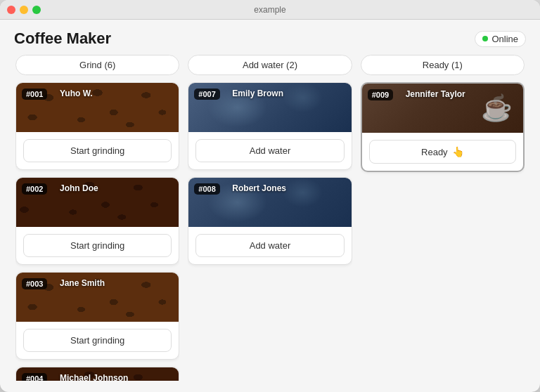 Image resolution: width=540 pixels, height=392 pixels. What do you see at coordinates (97, 150) in the screenshot?
I see `card-001-action: Start grinding` at bounding box center [97, 150].